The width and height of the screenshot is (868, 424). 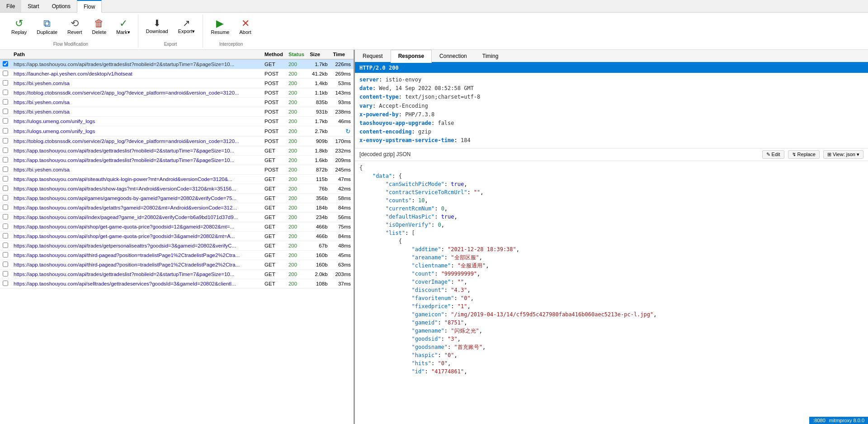 What do you see at coordinates (245, 27) in the screenshot?
I see `abort-button: ✕ Abort` at bounding box center [245, 27].